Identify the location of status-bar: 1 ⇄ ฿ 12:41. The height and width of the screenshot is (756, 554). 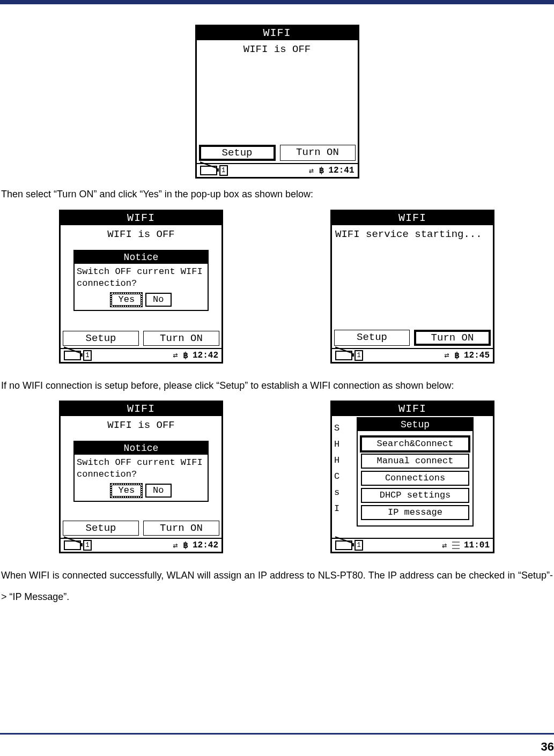
(277, 170).